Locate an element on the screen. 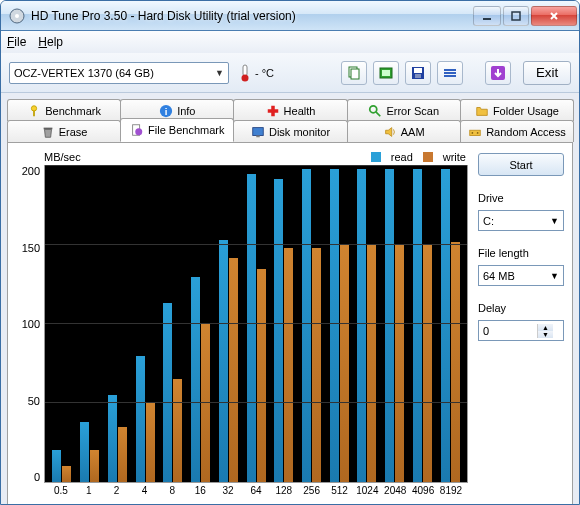  legend-read: read is located at coordinates (402, 157).